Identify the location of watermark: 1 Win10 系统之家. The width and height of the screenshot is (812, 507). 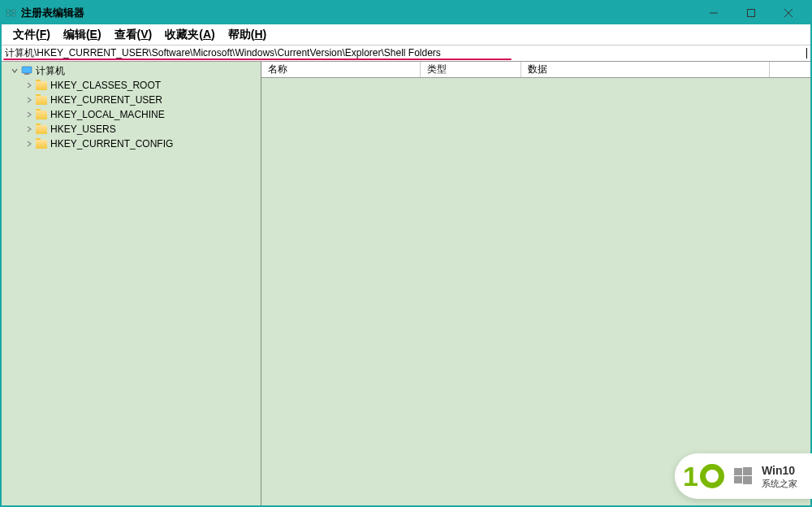
(744, 476).